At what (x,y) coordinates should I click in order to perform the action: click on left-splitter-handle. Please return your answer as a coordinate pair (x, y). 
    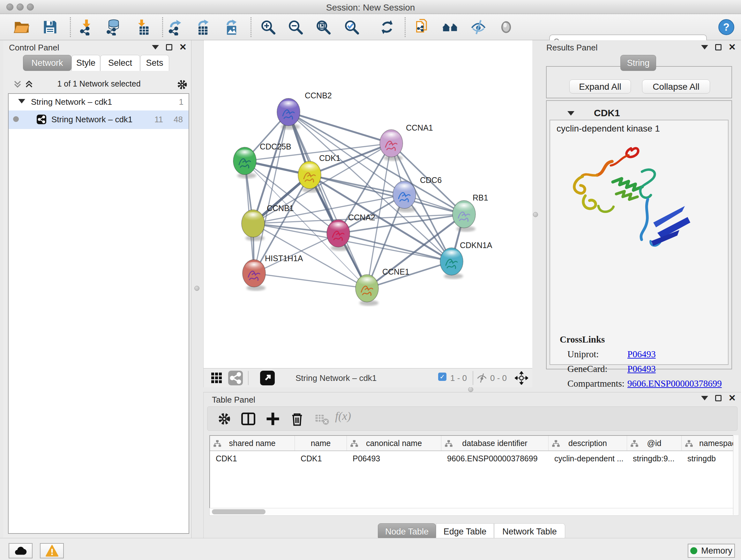
    Looking at the image, I should click on (197, 288).